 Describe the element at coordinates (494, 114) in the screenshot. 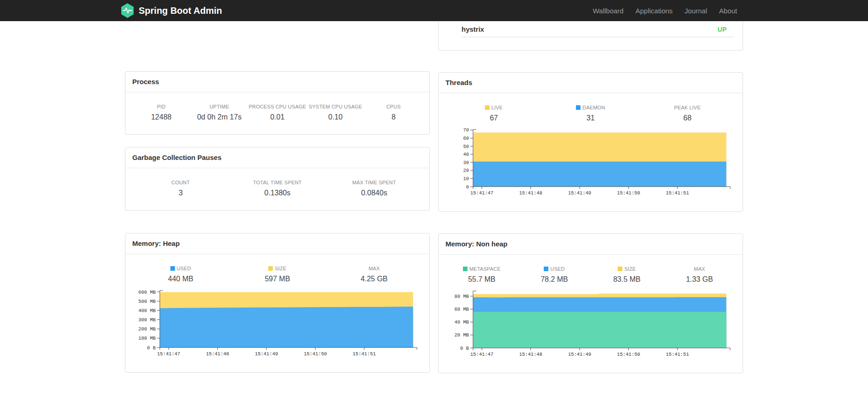

I see `stat-live: LIVE67` at that location.